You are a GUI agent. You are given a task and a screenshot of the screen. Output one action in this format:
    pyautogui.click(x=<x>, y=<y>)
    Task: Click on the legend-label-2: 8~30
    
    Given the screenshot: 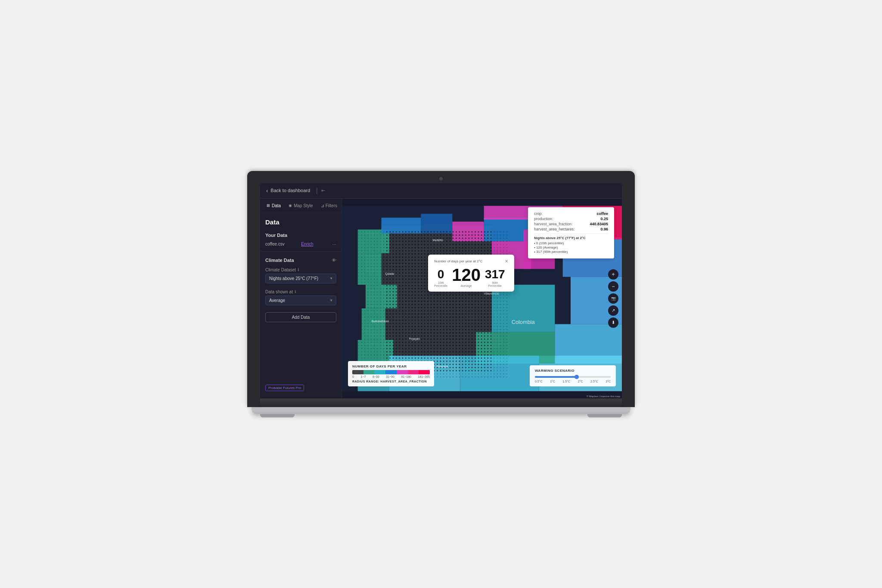 What is the action you would take?
    pyautogui.click(x=376, y=376)
    